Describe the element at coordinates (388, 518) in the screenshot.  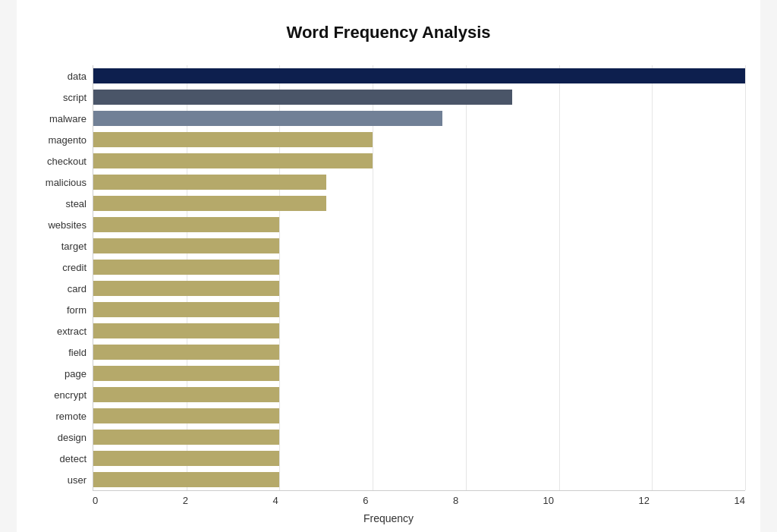
I see `x-axis-title: Frequency` at that location.